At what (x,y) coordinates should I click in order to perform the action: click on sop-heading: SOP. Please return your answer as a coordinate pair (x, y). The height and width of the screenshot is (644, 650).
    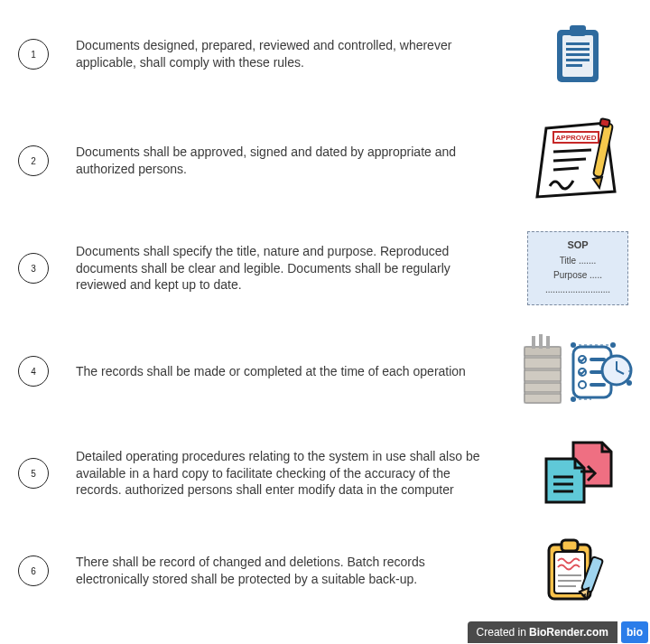
    Looking at the image, I should click on (578, 246).